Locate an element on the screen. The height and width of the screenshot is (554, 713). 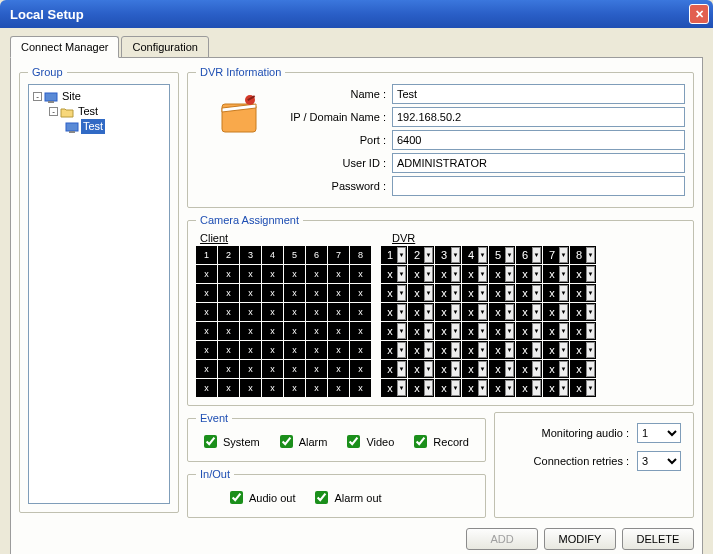
dvr-cell: 7▼ is located at coordinates (556, 255).